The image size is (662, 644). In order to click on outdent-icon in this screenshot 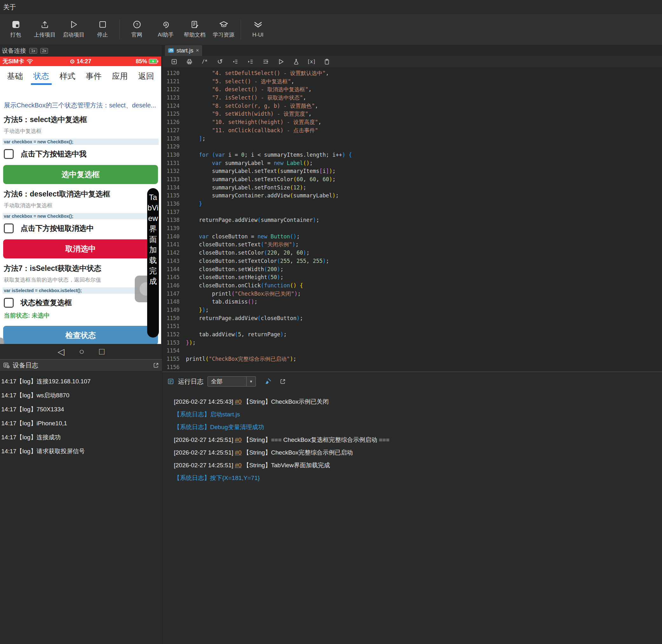, I will do `click(235, 62)`.